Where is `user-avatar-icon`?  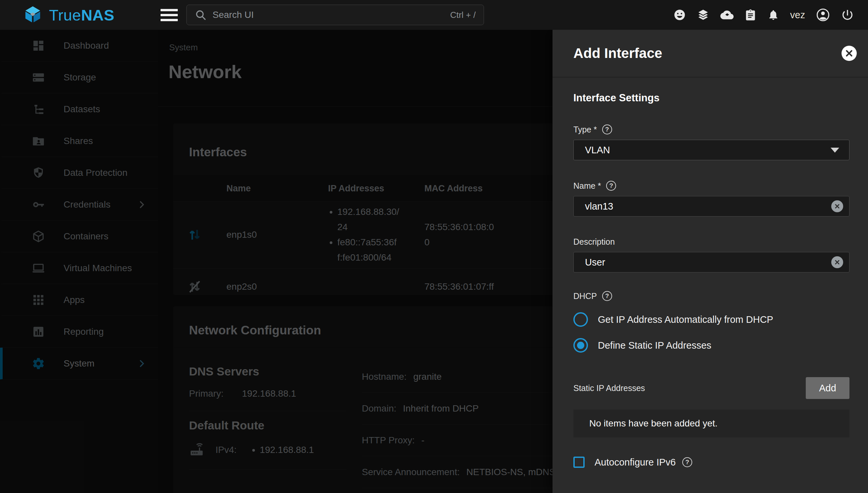
user-avatar-icon is located at coordinates (823, 15).